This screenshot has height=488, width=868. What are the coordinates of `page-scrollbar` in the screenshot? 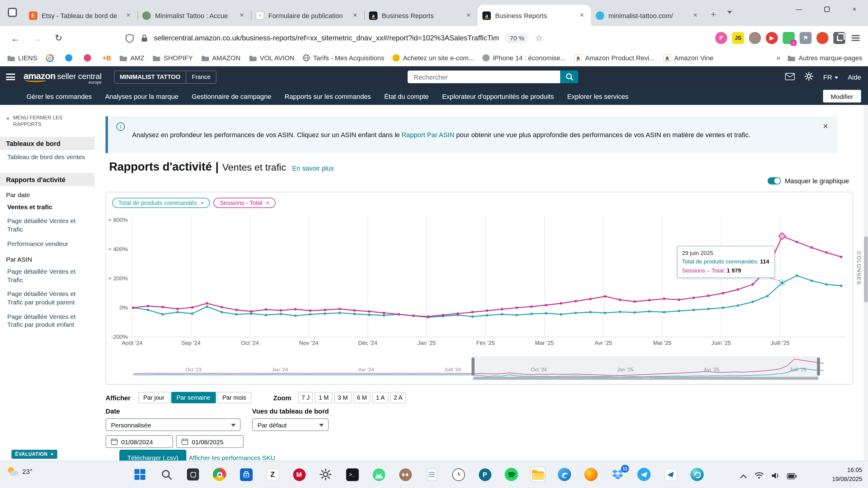 It's located at (866, 283).